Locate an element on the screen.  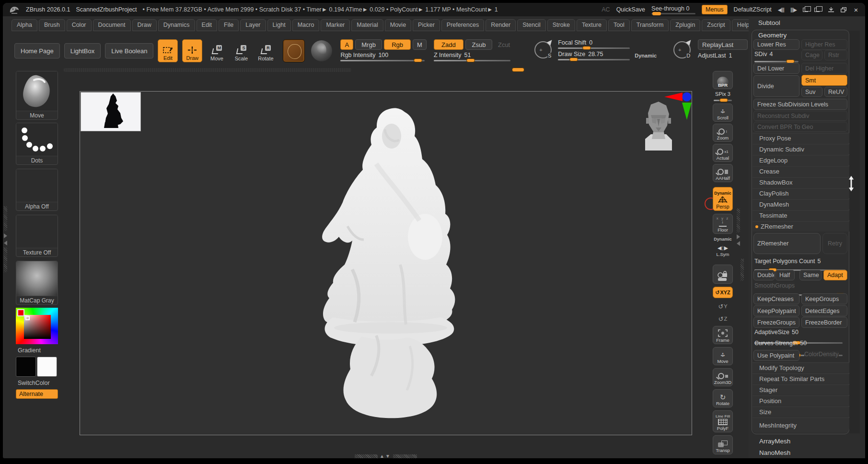
menu-color: Color is located at coordinates (79, 25).